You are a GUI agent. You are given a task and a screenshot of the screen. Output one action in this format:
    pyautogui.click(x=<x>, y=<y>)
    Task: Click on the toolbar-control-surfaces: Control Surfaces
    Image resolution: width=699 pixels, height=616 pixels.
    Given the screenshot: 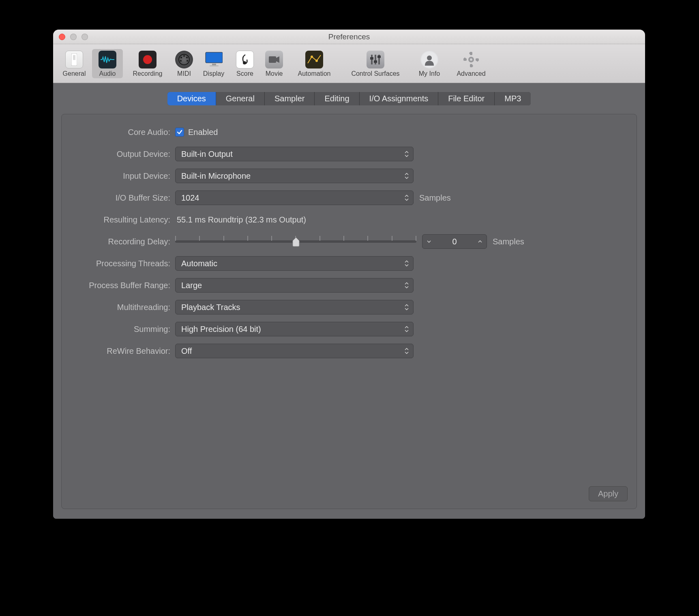 What is the action you would take?
    pyautogui.click(x=375, y=64)
    